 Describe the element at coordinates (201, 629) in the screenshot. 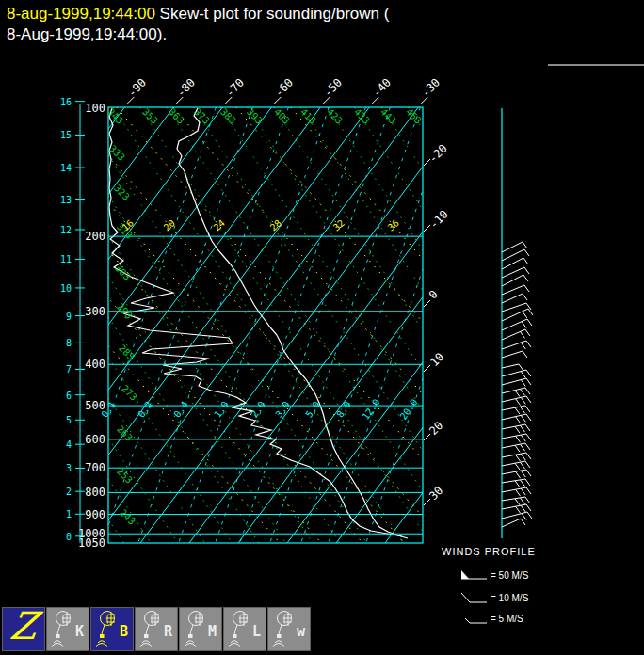

I see `toolbar-button-m: M` at that location.